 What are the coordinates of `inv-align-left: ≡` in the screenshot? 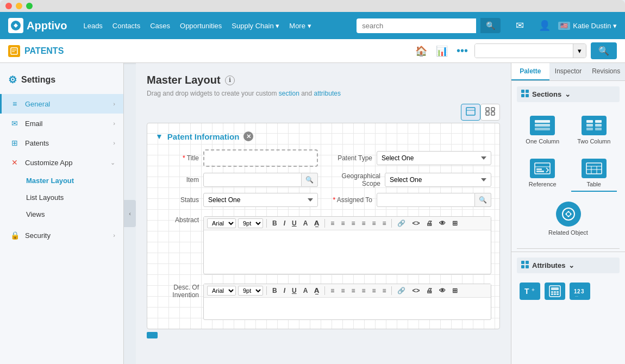 It's located at (333, 291).